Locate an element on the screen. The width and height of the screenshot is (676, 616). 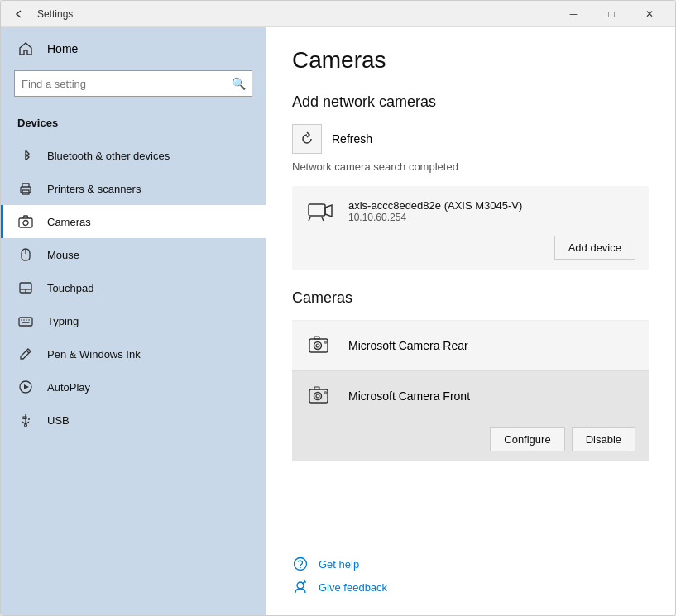
printer-icon is located at coordinates (26, 189).